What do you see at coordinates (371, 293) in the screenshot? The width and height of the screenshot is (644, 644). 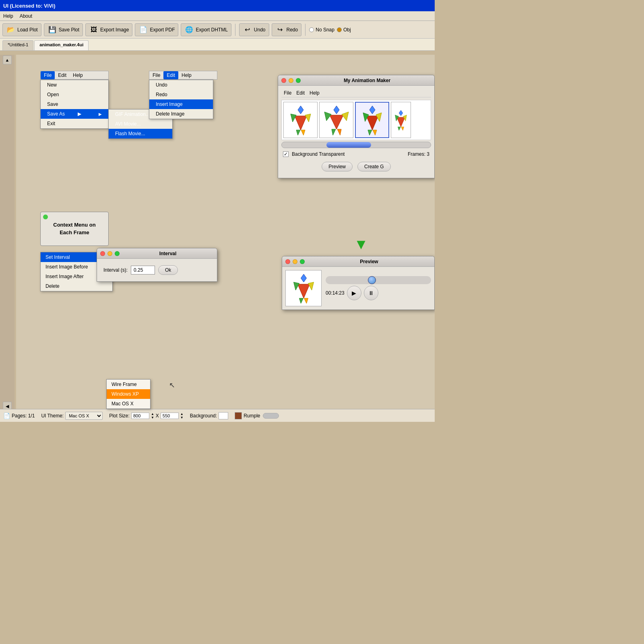 I see `pause-button: ⏸` at bounding box center [371, 293].